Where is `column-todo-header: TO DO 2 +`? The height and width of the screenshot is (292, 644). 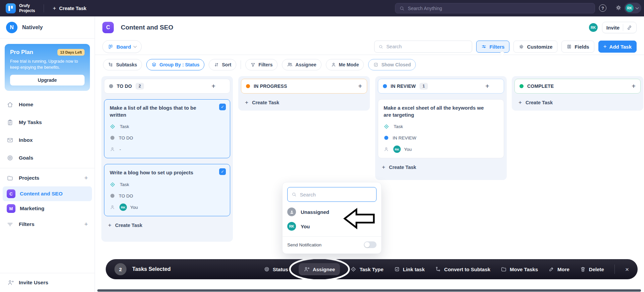 column-todo-header: TO DO 2 + is located at coordinates (167, 86).